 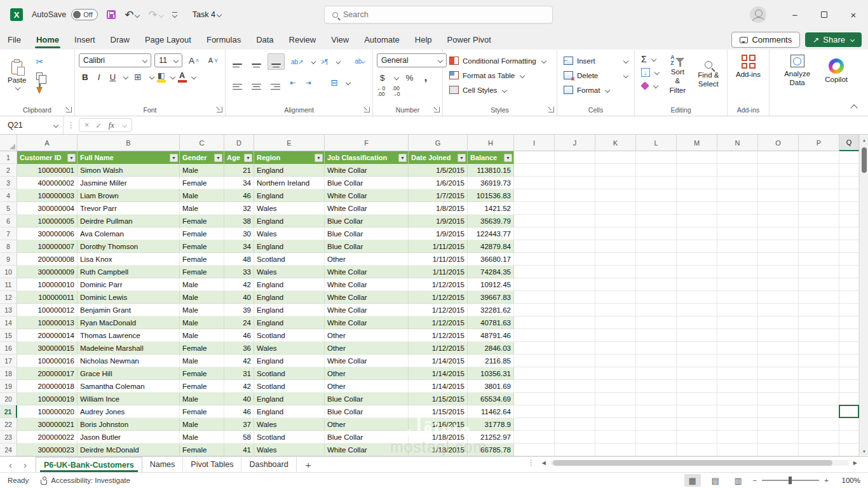 I want to click on tab-automate: Automate, so click(x=382, y=39).